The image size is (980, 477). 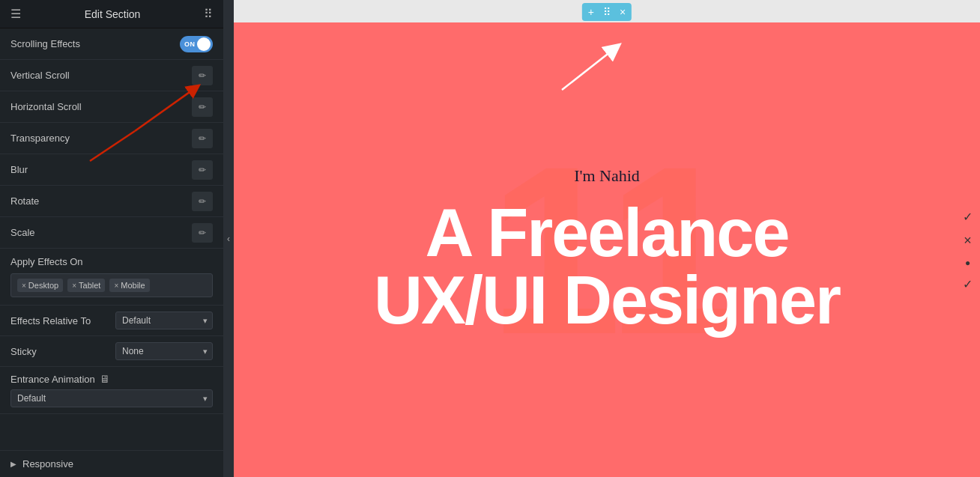 I want to click on blur-label: Blur, so click(x=19, y=169).